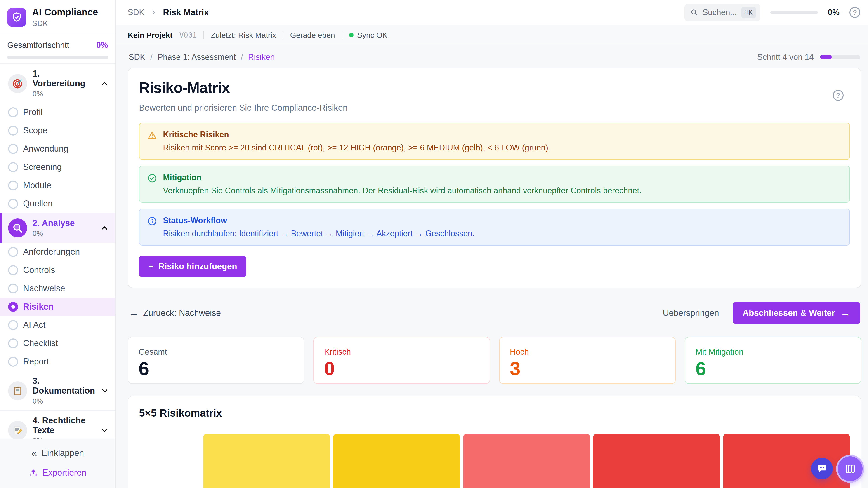  What do you see at coordinates (495, 59) in the screenshot?
I see `page-breadcrumb-row: SDK / Phase 1: Assessment / Risiken Schr…` at bounding box center [495, 59].